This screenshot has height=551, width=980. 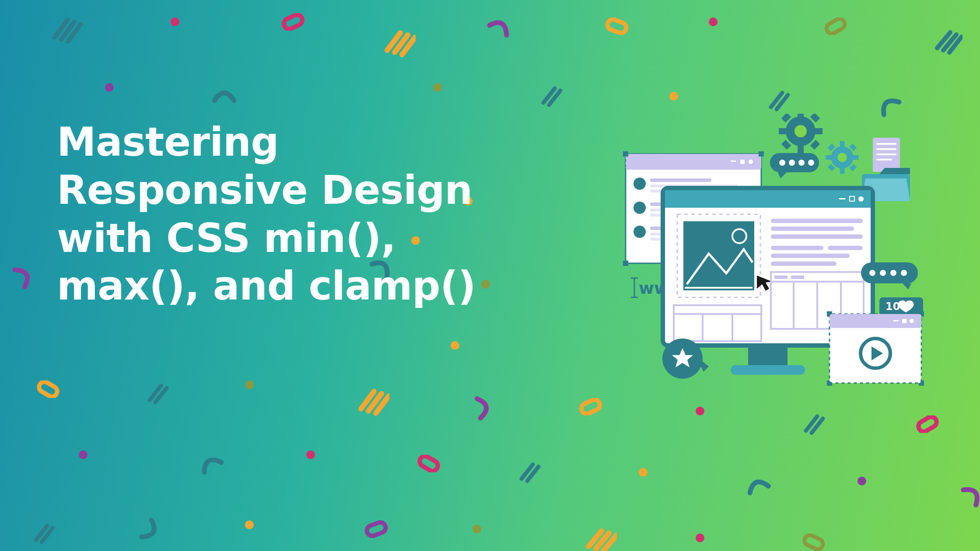 What do you see at coordinates (875, 349) in the screenshot?
I see `window-video` at bounding box center [875, 349].